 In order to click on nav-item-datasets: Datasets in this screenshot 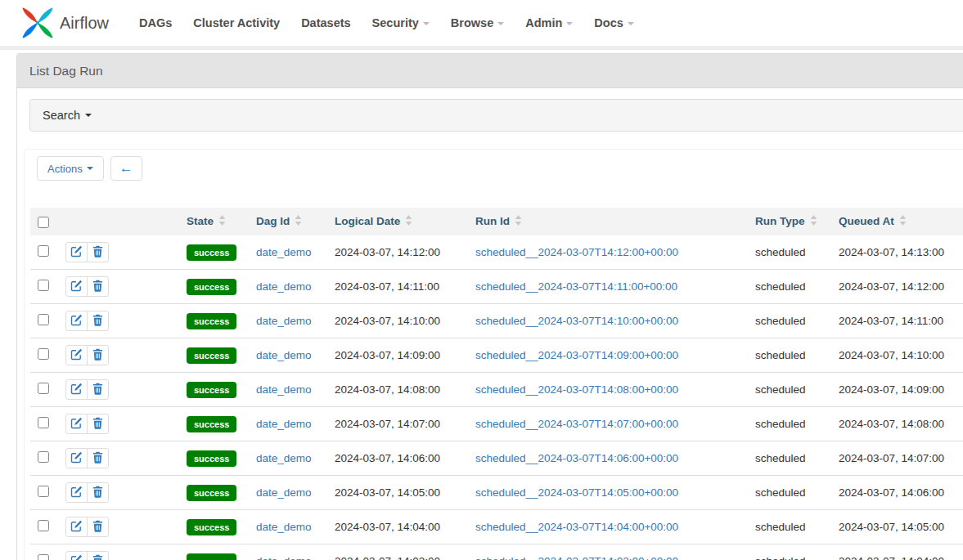, I will do `click(326, 23)`.